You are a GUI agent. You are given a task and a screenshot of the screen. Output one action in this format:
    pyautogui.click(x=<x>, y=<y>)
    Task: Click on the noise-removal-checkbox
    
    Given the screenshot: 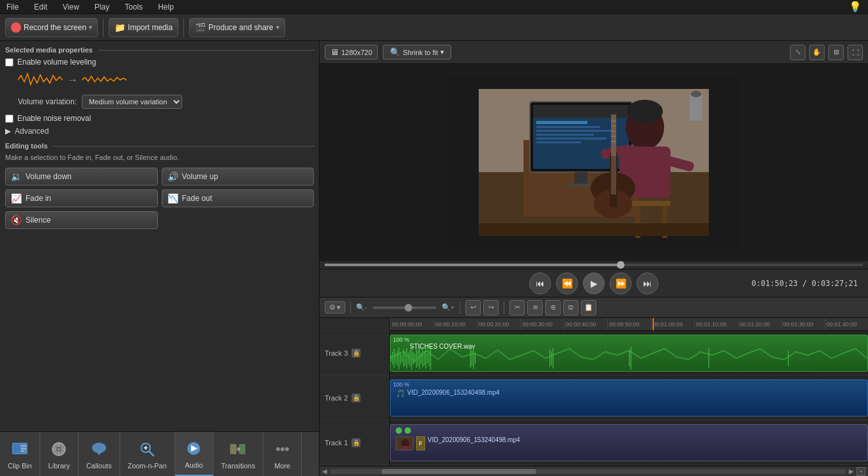 What is the action you would take?
    pyautogui.click(x=9, y=119)
    